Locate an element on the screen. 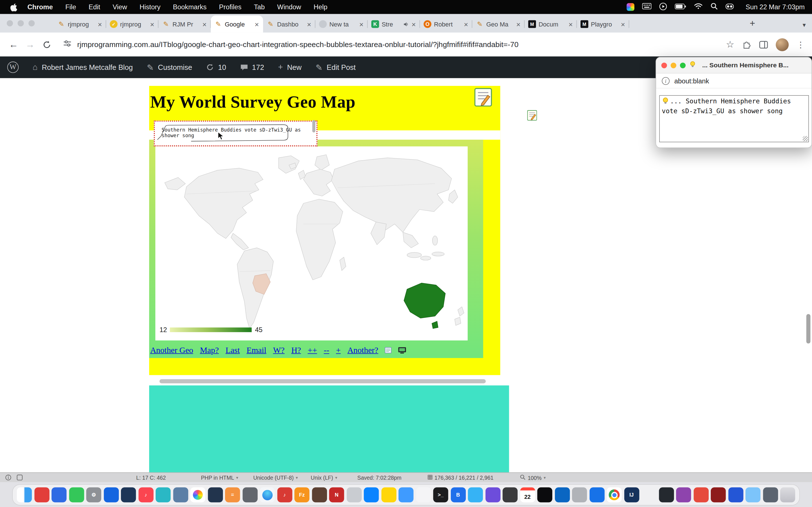  close-window-button is located at coordinates (10, 23).